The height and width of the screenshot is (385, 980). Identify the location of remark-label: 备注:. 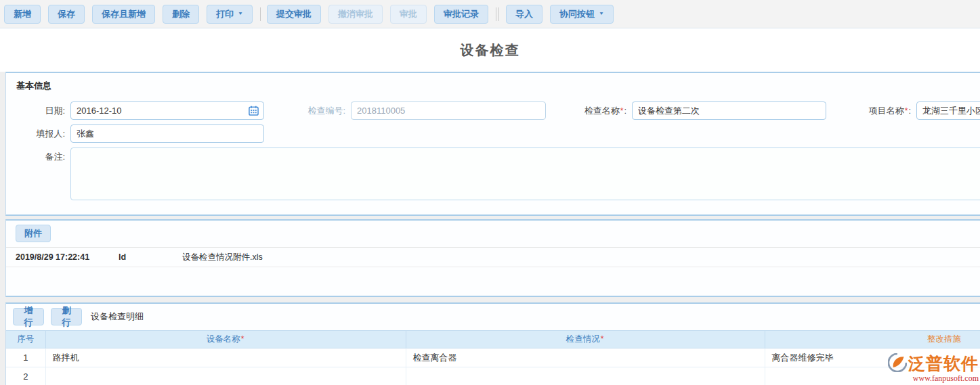
(38, 156).